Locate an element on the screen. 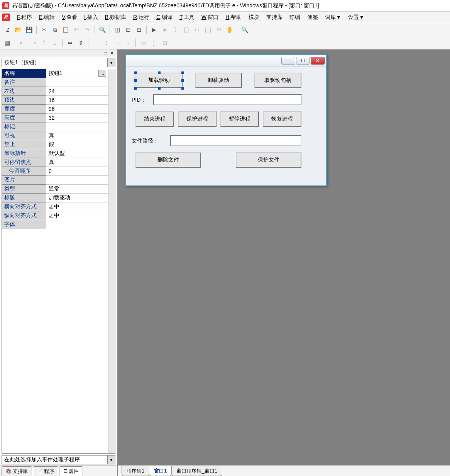  property-row: 宽度96 is located at coordinates (55, 109).